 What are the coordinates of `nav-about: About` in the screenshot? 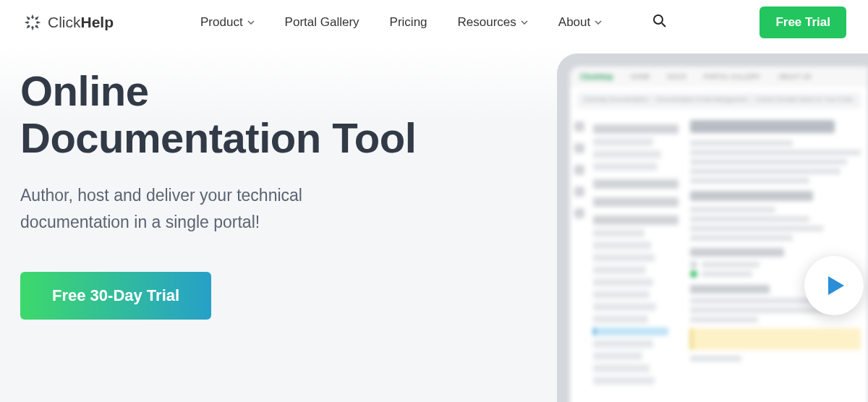 It's located at (580, 22).